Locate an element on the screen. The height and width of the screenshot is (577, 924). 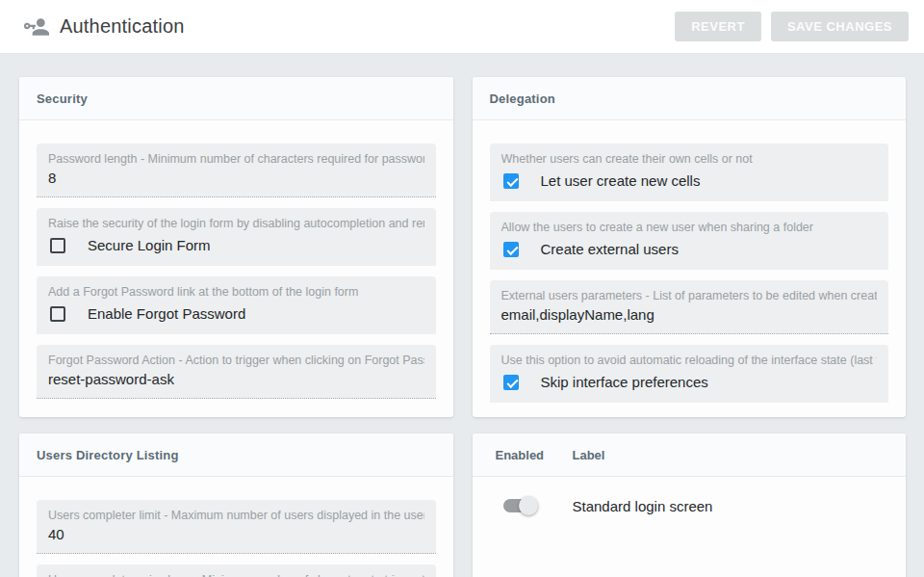
skip-interface-preferences-checkbox is located at coordinates (511, 382).